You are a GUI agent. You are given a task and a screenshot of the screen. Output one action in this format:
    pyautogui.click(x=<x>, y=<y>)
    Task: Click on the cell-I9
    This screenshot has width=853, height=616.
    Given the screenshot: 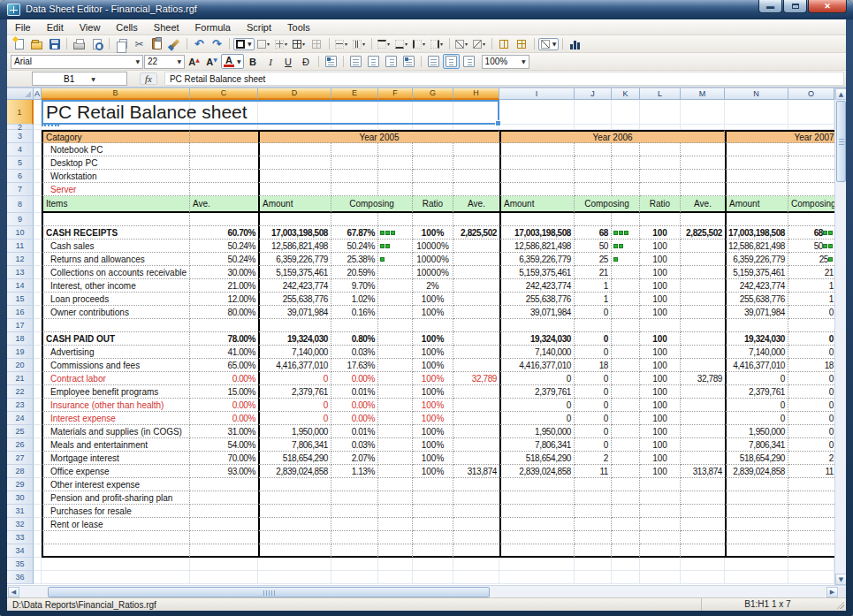 What is the action you would take?
    pyautogui.click(x=537, y=219)
    